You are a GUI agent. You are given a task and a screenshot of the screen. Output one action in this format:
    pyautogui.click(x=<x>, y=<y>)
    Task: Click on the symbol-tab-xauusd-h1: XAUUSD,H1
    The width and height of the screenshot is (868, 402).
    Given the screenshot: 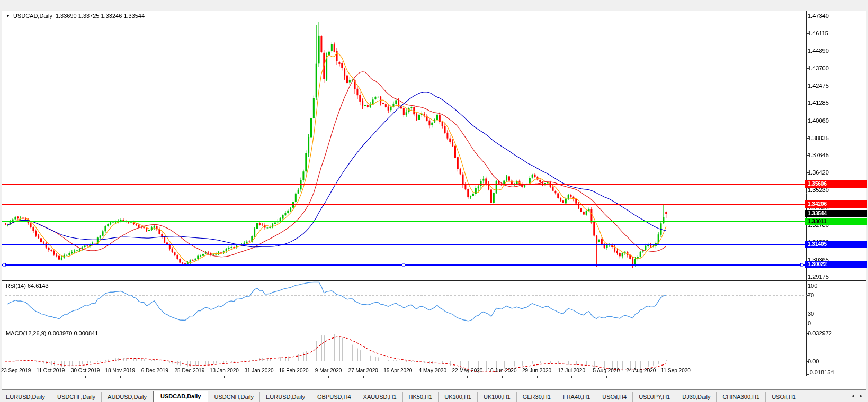 What is the action you would take?
    pyautogui.click(x=380, y=397)
    